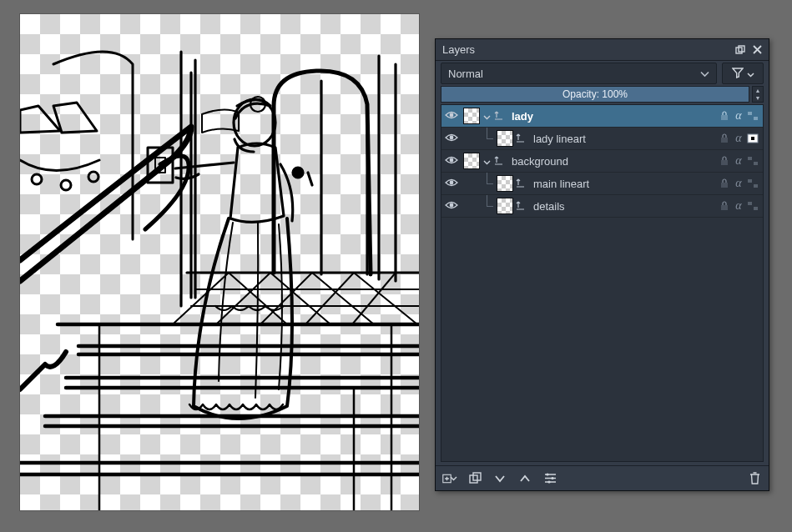 This screenshot has height=532, width=792. What do you see at coordinates (603, 478) in the screenshot?
I see `panel-footer` at bounding box center [603, 478].